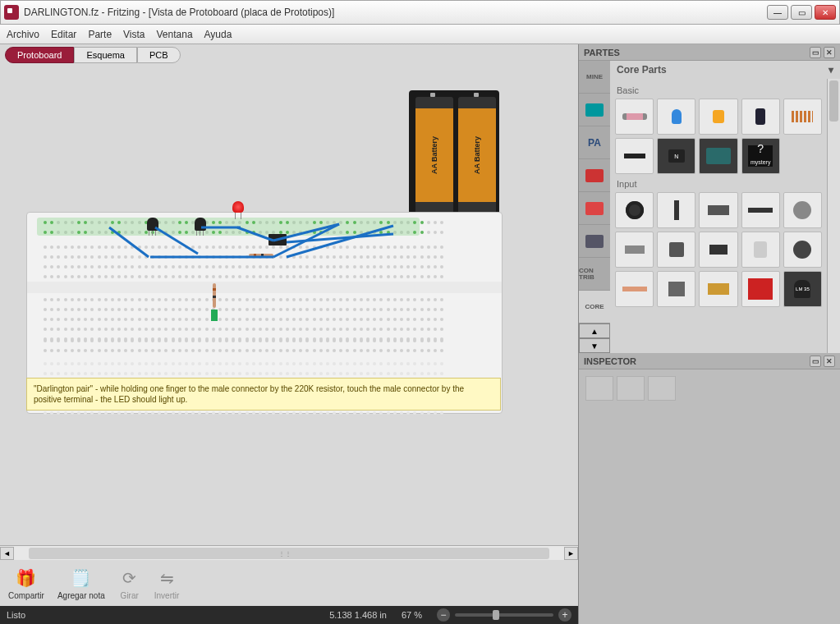  I want to click on status-text: Listo, so click(16, 615).